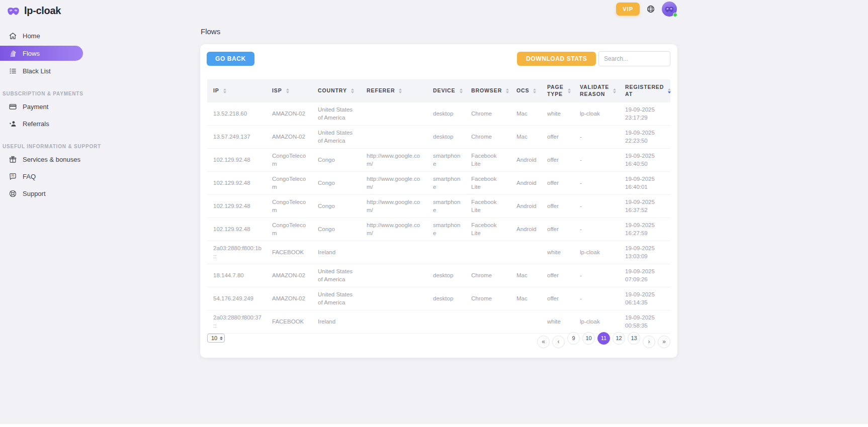 Image resolution: width=868 pixels, height=427 pixels. Describe the element at coordinates (619, 339) in the screenshot. I see `page-button-12: 12` at that location.